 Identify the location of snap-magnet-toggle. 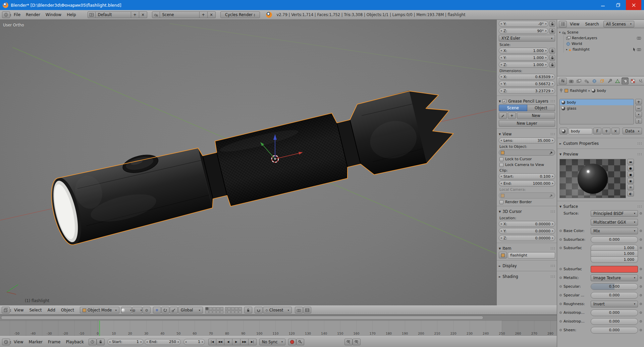
(259, 310).